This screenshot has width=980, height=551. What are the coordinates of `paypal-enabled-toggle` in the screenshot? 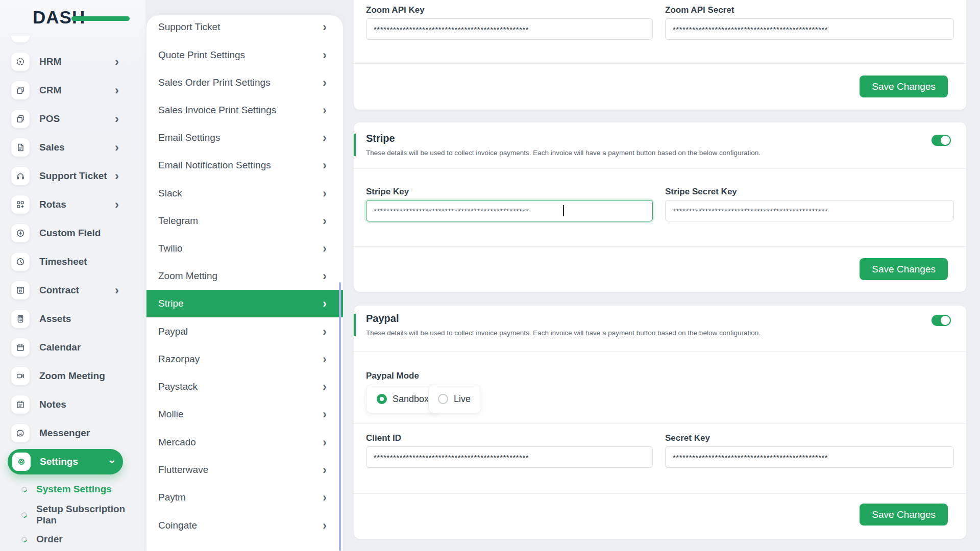 It's located at (941, 320).